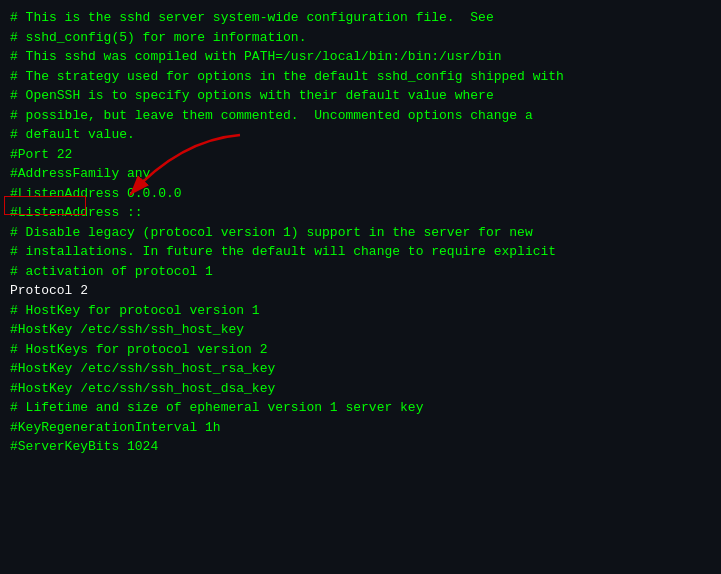  Describe the element at coordinates (360, 116) in the screenshot. I see `code-line: # possible, but leave them commented. Un…` at that location.